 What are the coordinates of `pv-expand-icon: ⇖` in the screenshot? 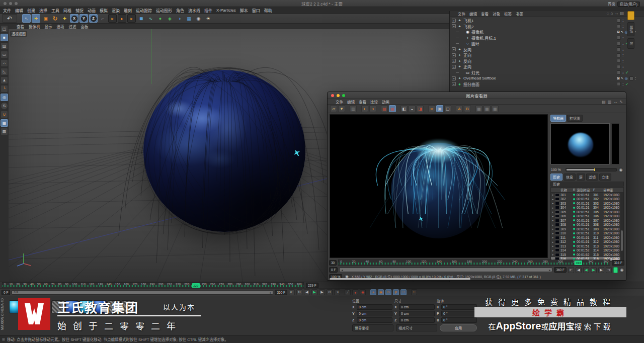 It's located at (621, 102).